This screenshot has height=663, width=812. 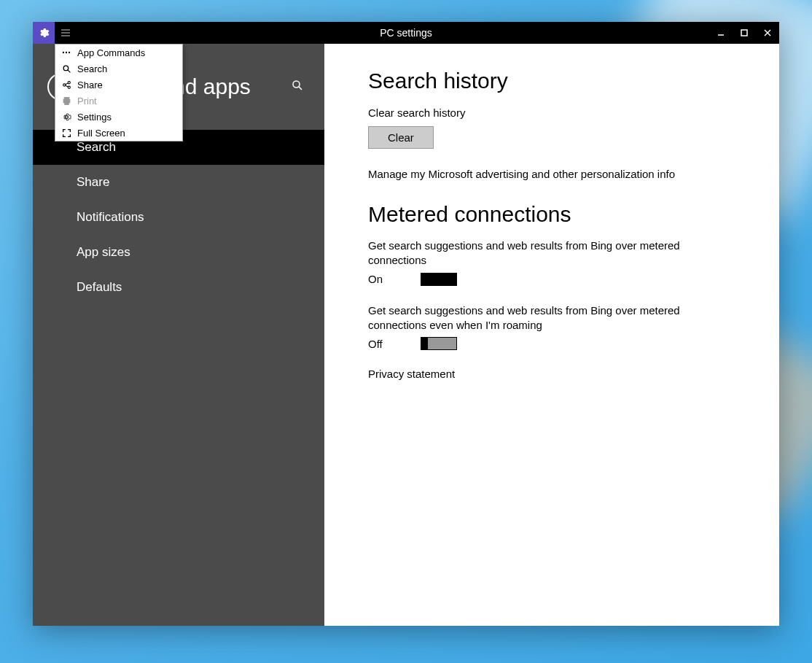 What do you see at coordinates (130, 53) in the screenshot?
I see `menu-item-label: App Commands` at bounding box center [130, 53].